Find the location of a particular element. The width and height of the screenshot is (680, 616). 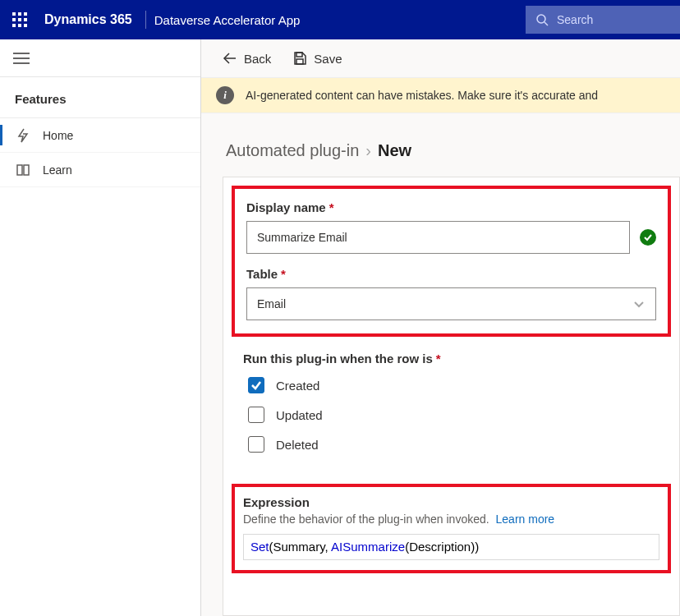

run-when-label: Run this plug-in when the row is* is located at coordinates (452, 358).